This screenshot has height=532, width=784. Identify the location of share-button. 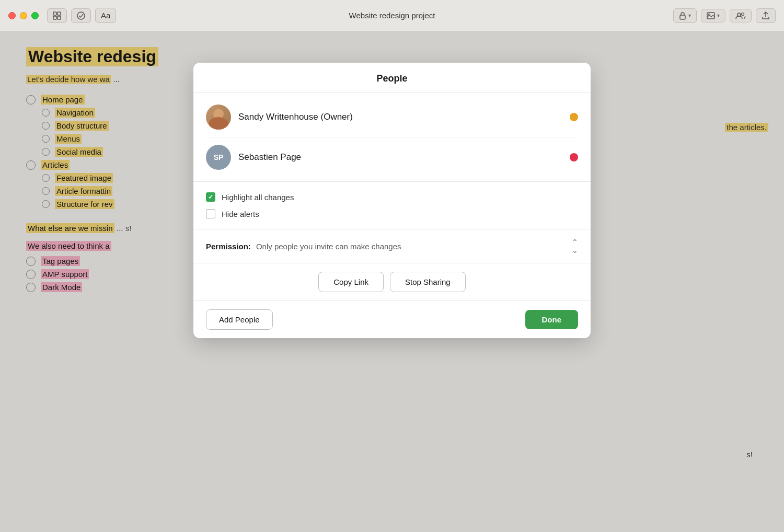
(766, 16).